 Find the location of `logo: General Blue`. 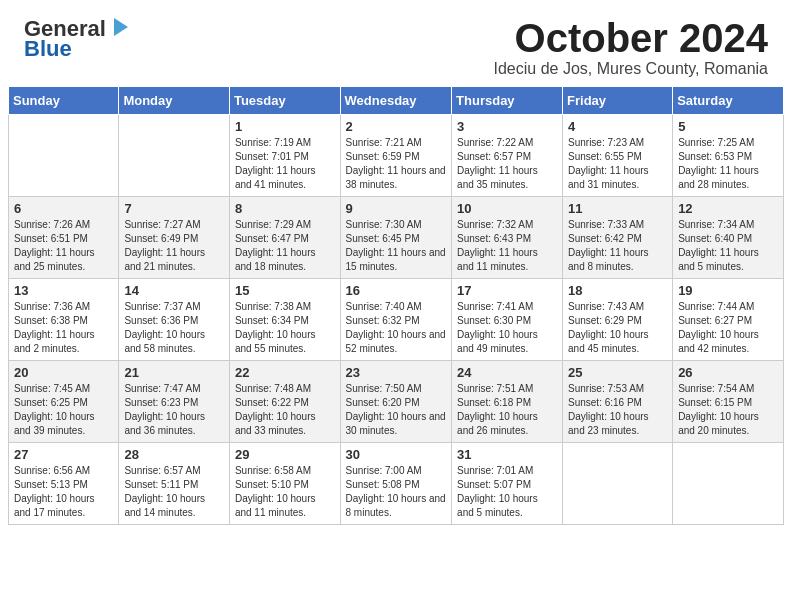

logo: General Blue is located at coordinates (77, 39).